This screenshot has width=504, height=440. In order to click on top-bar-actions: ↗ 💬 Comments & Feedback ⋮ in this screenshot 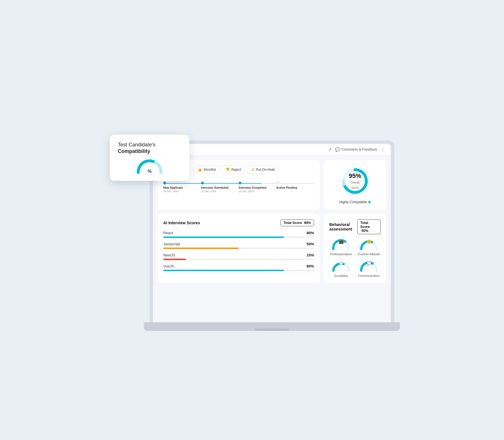, I will do `click(357, 150)`.